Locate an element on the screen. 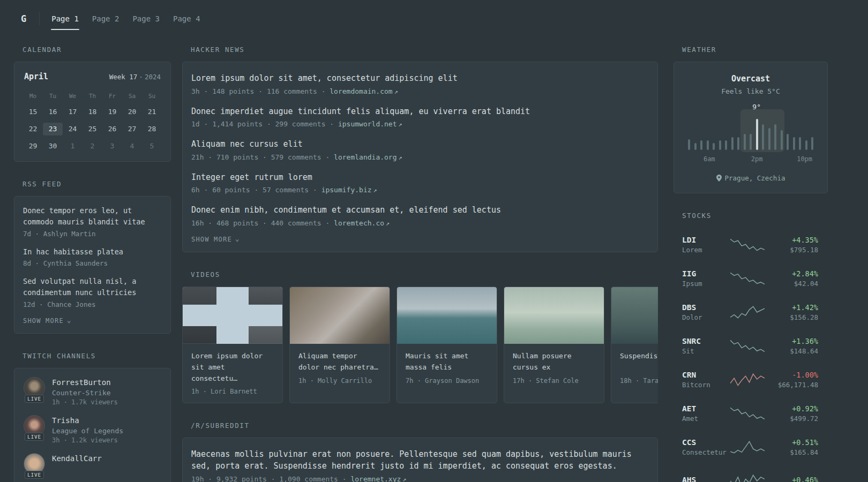 This screenshot has height=482, width=868. stock-price: $795.18 is located at coordinates (791, 250).